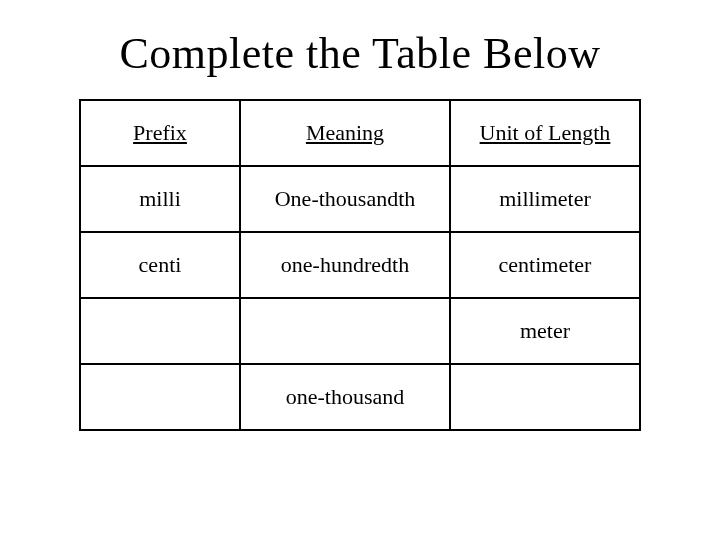 The width and height of the screenshot is (720, 540). Describe the element at coordinates (345, 397) in the screenshot. I see `cell-meaning: one-thousand` at that location.